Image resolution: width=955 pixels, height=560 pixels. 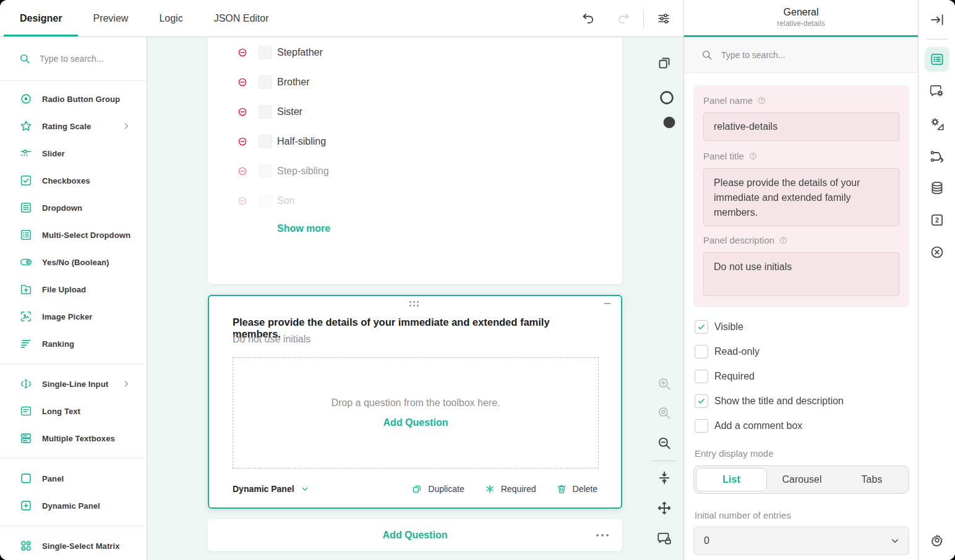 What do you see at coordinates (937, 59) in the screenshot?
I see `tab-general-properties` at bounding box center [937, 59].